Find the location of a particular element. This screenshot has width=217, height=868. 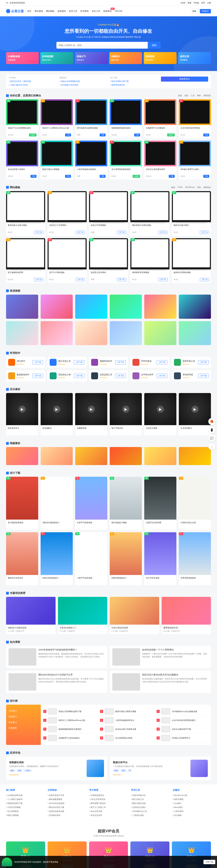

topbar-link: 登录 is located at coordinates (203, 3).